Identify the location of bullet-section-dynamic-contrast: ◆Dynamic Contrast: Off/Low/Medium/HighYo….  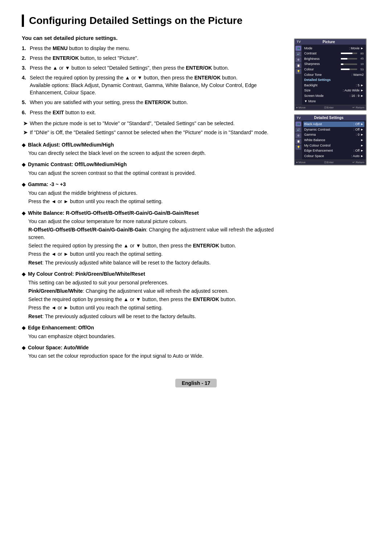
(152, 169).